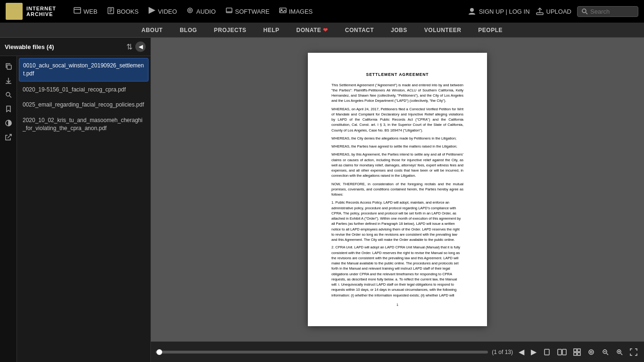 This screenshot has width=644, height=362. I want to click on sidebar-copy-icon, so click(8, 66).